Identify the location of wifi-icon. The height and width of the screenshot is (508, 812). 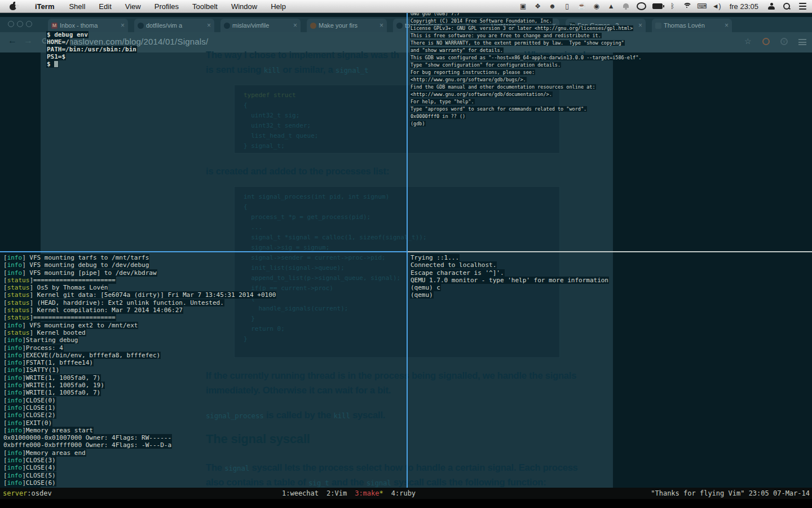
(687, 6).